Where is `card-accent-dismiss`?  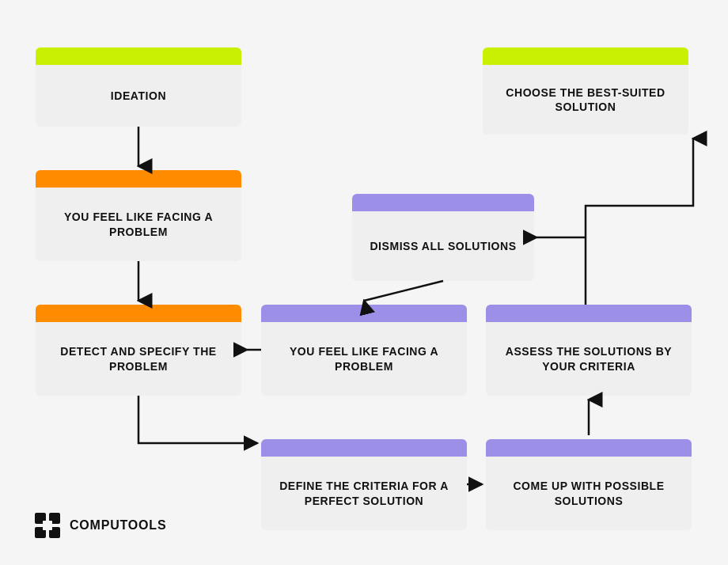 card-accent-dismiss is located at coordinates (443, 203).